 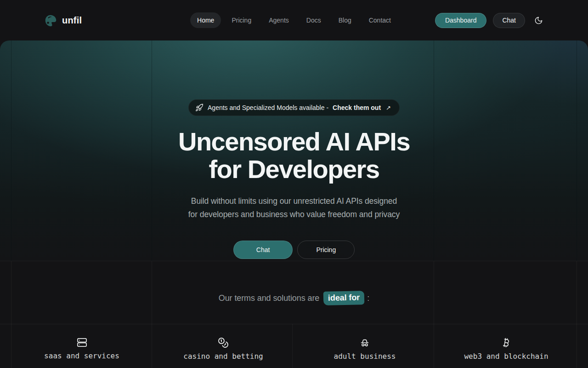 What do you see at coordinates (206, 20) in the screenshot?
I see `nav-item-home: Home` at bounding box center [206, 20].